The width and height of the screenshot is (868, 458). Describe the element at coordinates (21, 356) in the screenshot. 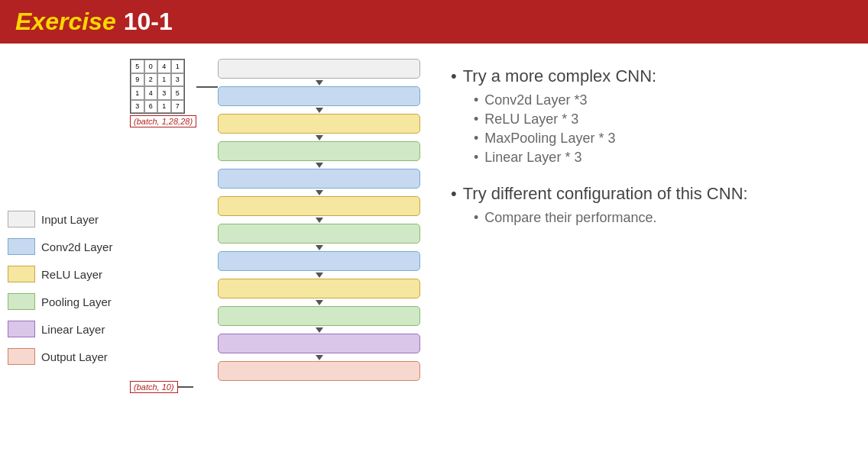

I see `legend-box-output` at that location.